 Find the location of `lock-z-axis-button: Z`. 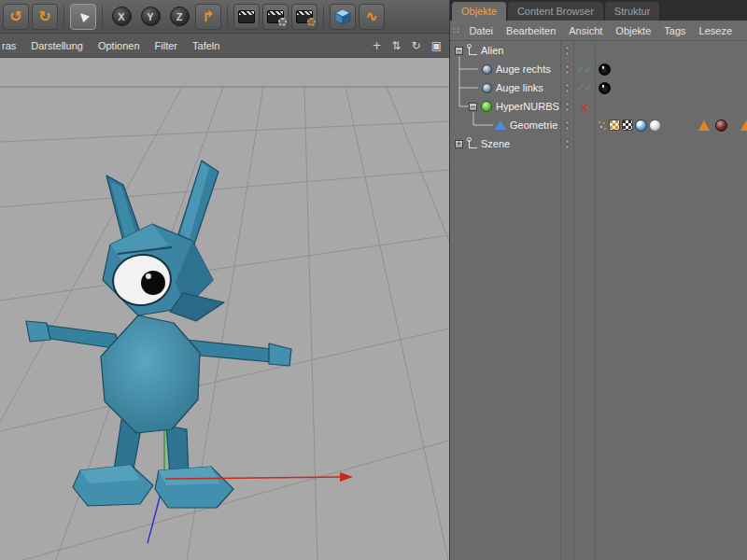

lock-z-axis-button: Z is located at coordinates (179, 17).